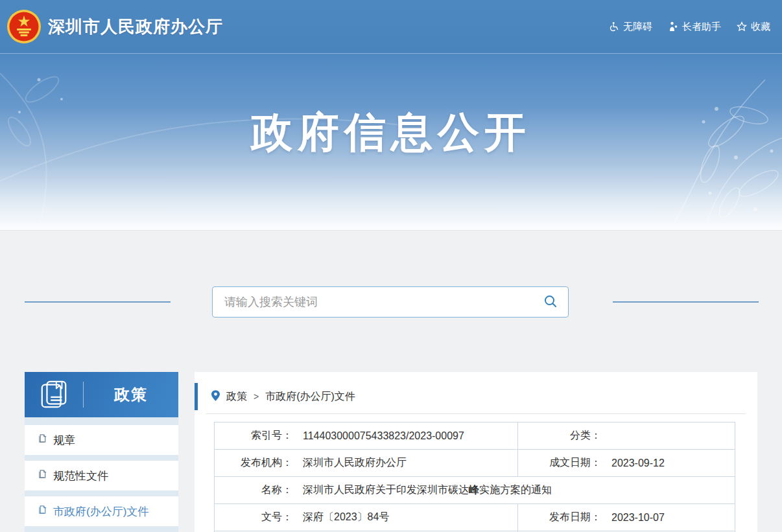 The height and width of the screenshot is (532, 782). Describe the element at coordinates (24, 27) in the screenshot. I see `national-emblem-logo` at that location.